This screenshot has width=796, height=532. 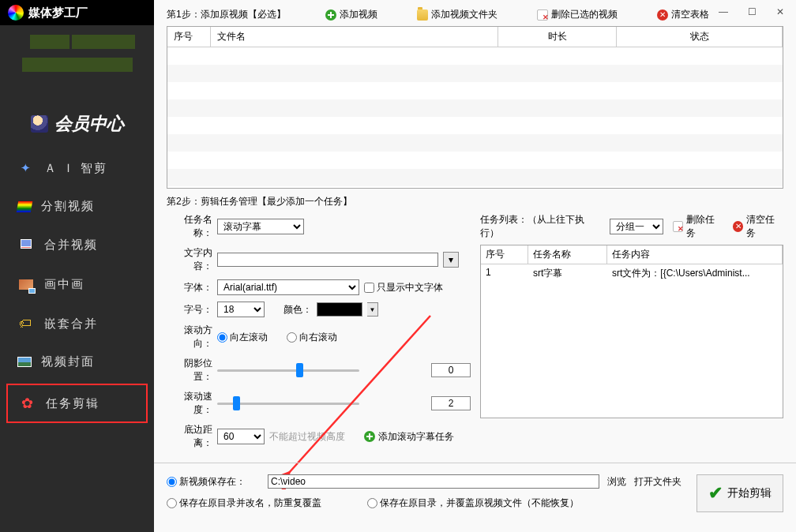 I want to click on text-content-label: 文字内容：, so click(x=190, y=260).